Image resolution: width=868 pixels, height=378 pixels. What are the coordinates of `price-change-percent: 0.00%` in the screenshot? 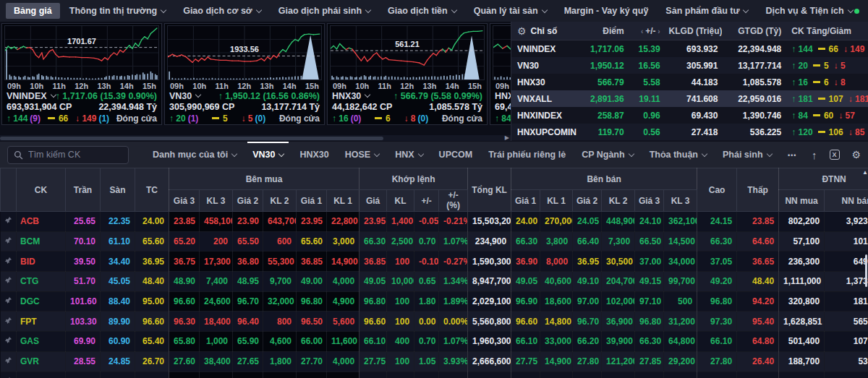 It's located at (454, 322).